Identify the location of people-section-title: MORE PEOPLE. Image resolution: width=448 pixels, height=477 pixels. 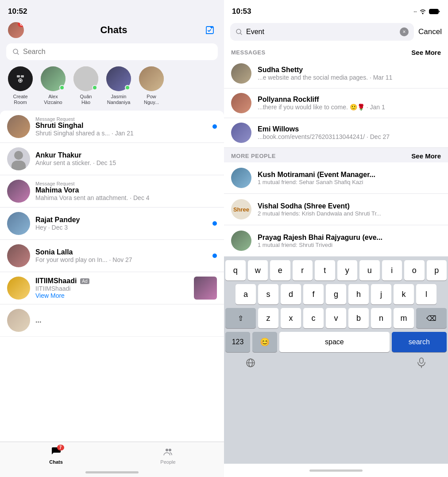
(253, 156).